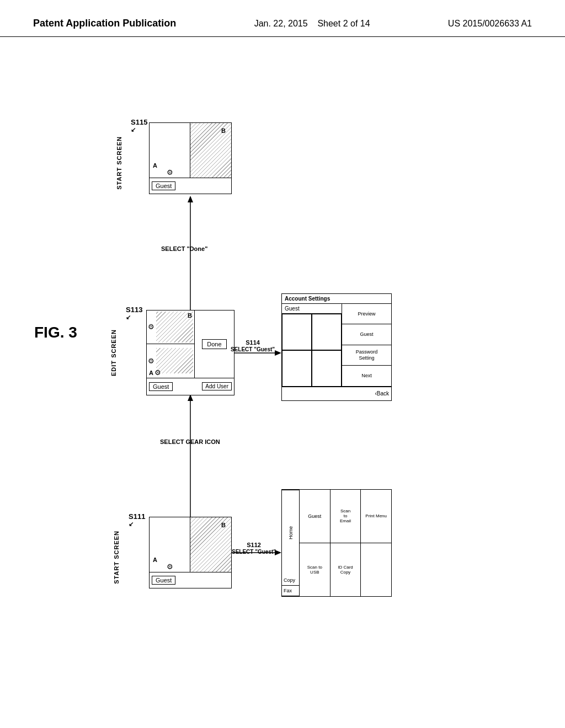 This screenshot has width=565, height=728. Describe the element at coordinates (151, 361) in the screenshot. I see `gear-icon-edit-a: ⚙` at that location.